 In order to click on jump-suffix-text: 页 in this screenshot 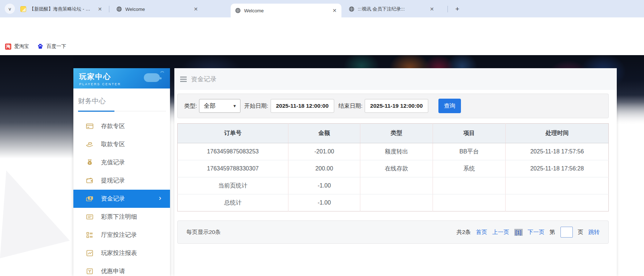, I will do `click(581, 232)`.